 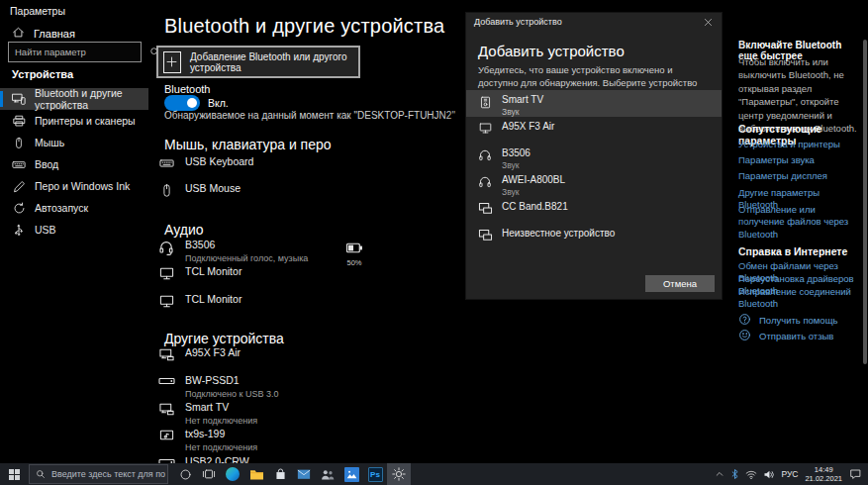 I want to click on device-name: Неизвестное устройство, so click(x=558, y=234).